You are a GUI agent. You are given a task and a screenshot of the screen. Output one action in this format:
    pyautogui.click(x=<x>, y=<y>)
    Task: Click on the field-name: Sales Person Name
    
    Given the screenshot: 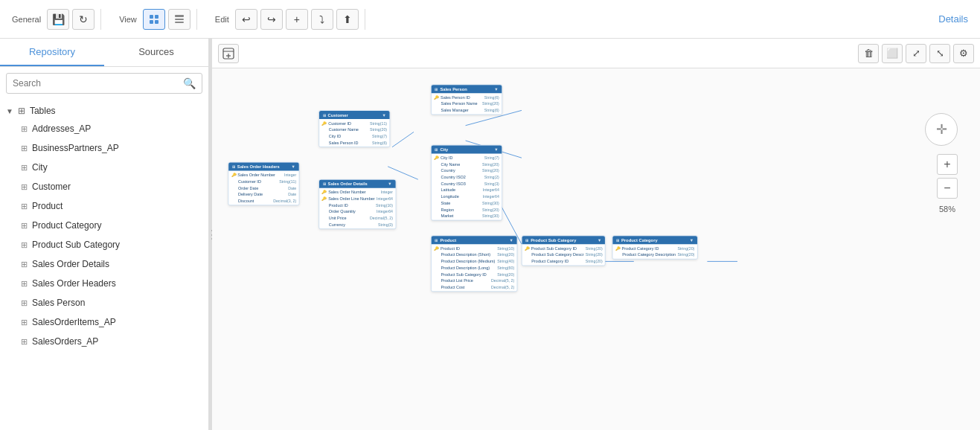 What is the action you would take?
    pyautogui.click(x=461, y=103)
    